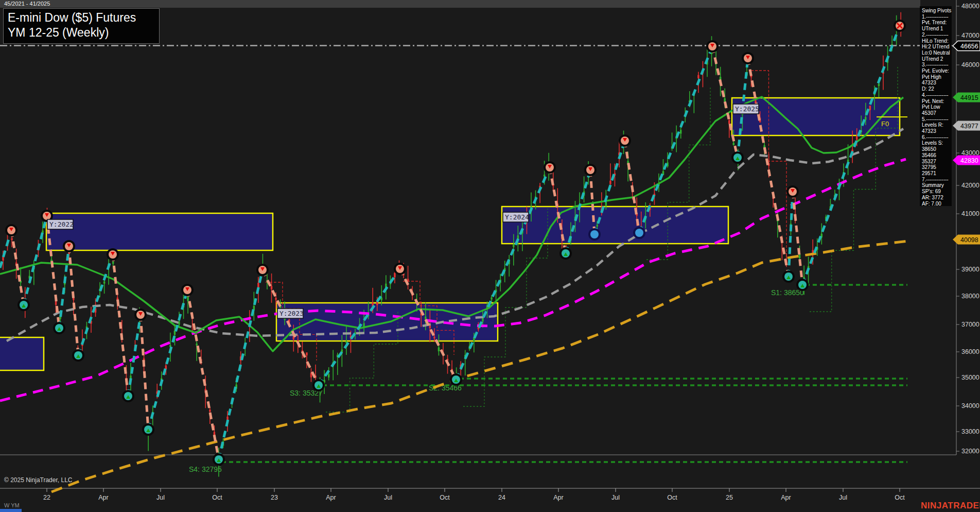  Describe the element at coordinates (970, 161) in the screenshot. I see `price-tag-value: 42830` at that location.